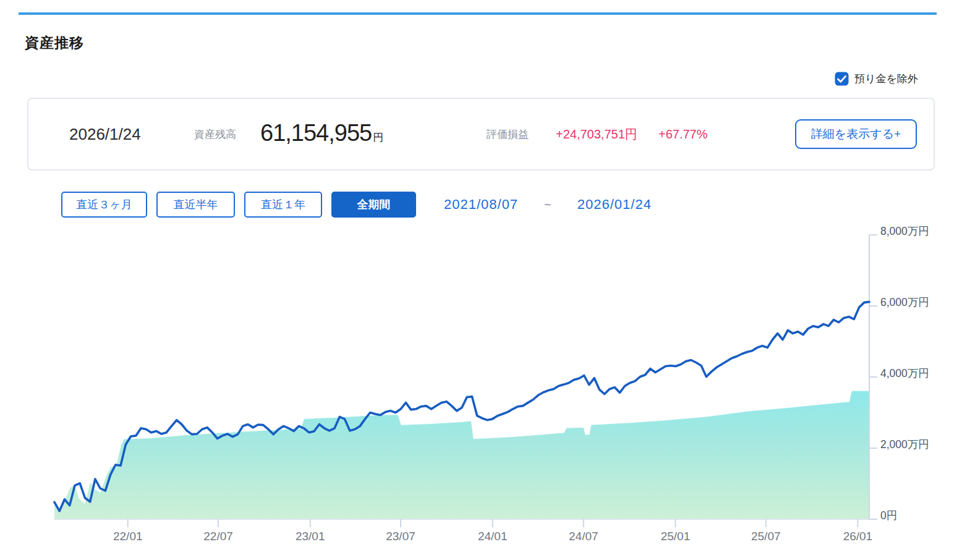 Image resolution: width=962 pixels, height=560 pixels. Describe the element at coordinates (889, 515) in the screenshot. I see `svg-text: 0円` at that location.